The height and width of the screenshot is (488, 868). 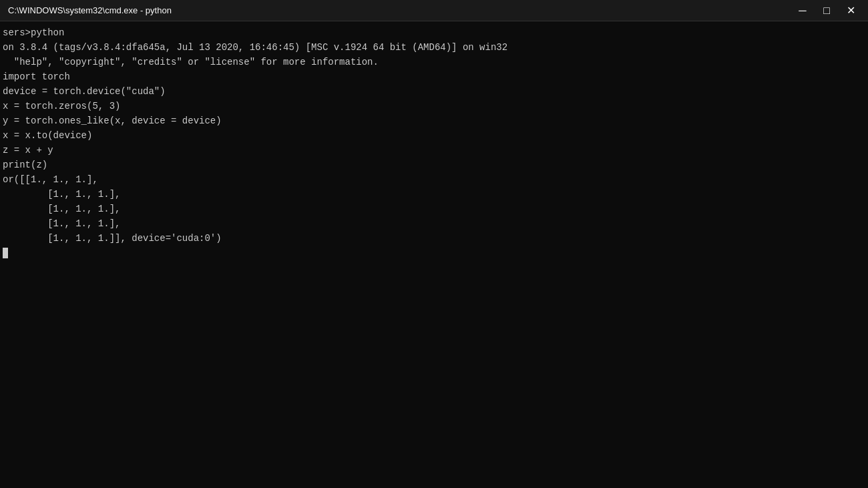 What do you see at coordinates (434, 180) in the screenshot?
I see `terminal-line: or([[1., 1., 1.],` at bounding box center [434, 180].